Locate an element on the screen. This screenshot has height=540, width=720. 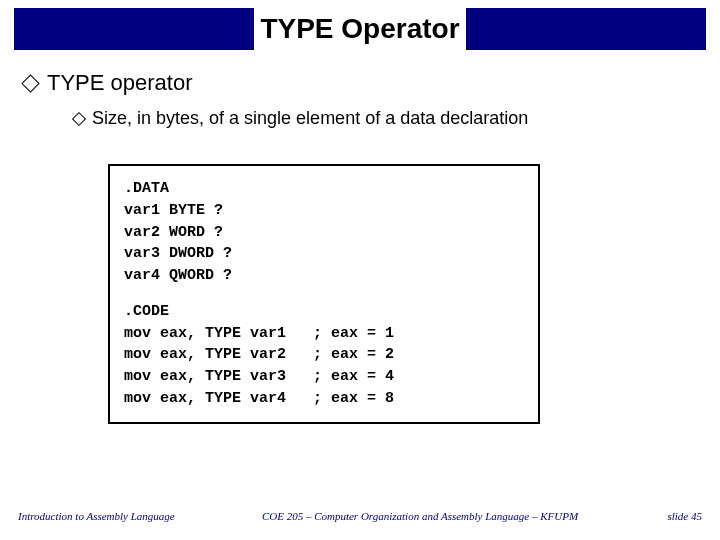
footer-right: slide 45 is located at coordinates (672, 516).